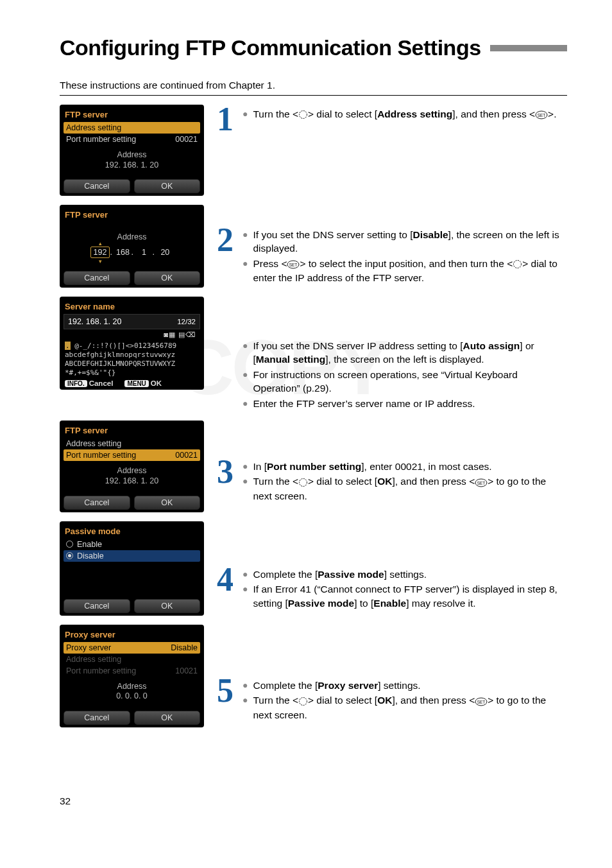 The width and height of the screenshot is (612, 868). I want to click on info-value: 0. 0. 0. 0, so click(132, 697).